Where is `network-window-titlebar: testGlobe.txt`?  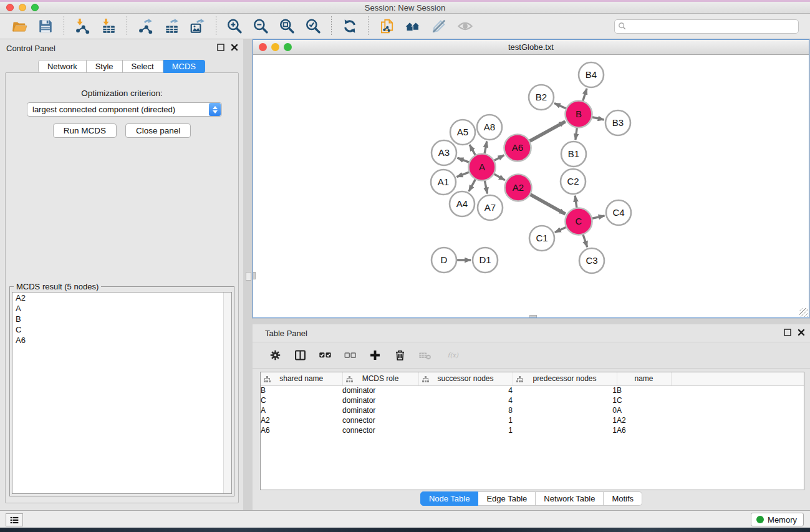
network-window-titlebar: testGlobe.txt is located at coordinates (531, 47).